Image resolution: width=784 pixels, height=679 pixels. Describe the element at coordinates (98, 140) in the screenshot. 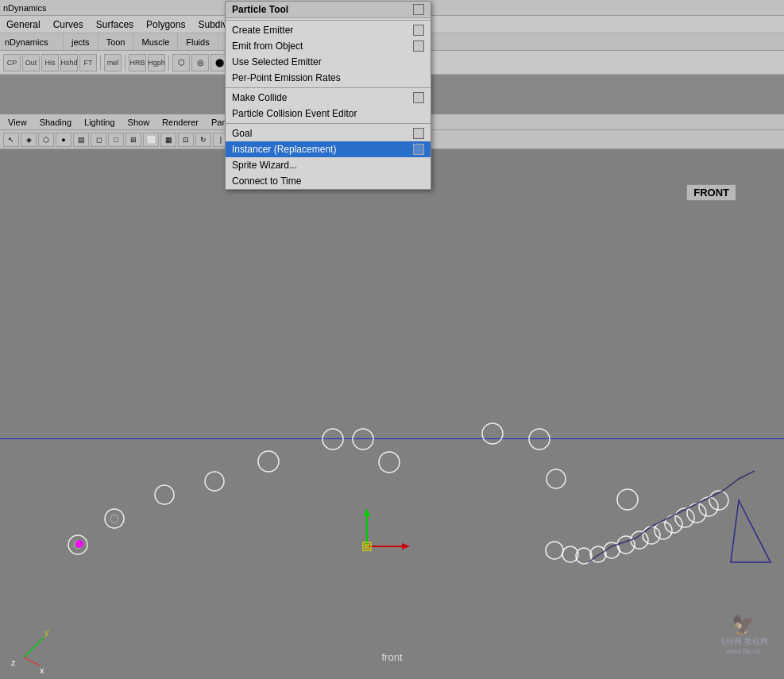

I see `vp-btn-6: ◻` at that location.